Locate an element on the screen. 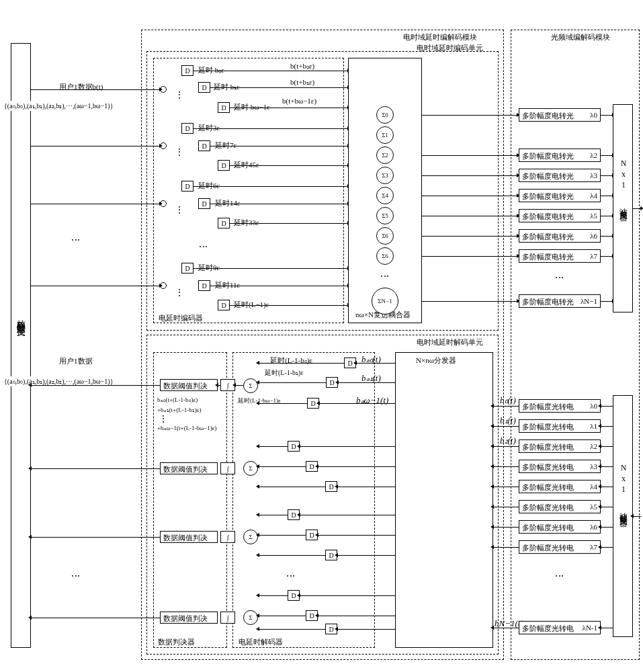 The width and height of the screenshot is (643, 672). o2e-5: 多阶幅度光转电λ5 is located at coordinates (560, 507).